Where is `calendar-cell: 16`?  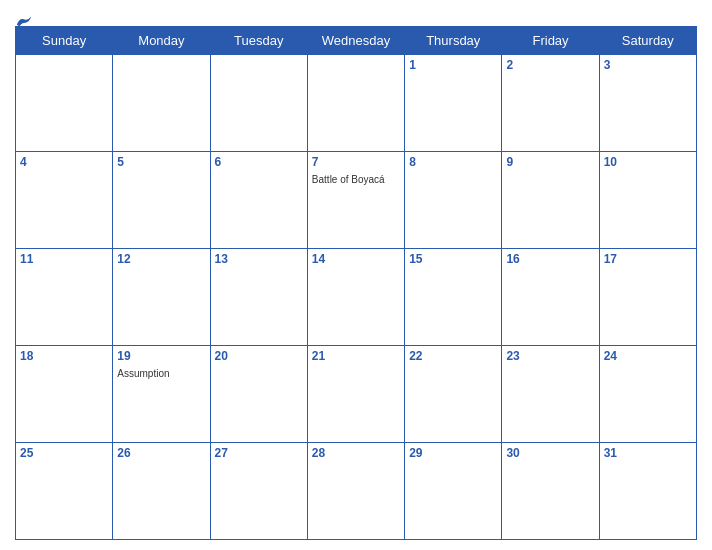
calendar-cell: 16 is located at coordinates (550, 298).